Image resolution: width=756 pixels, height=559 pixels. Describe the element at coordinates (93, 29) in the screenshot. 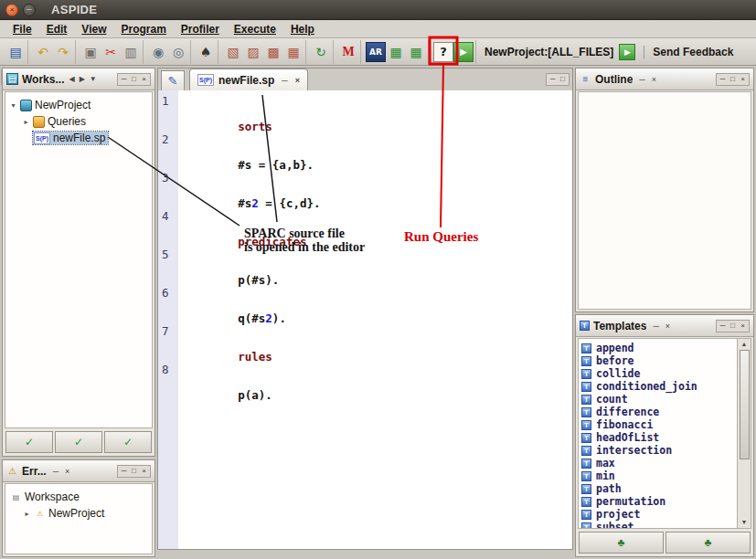

I see `menu-view: View` at that location.